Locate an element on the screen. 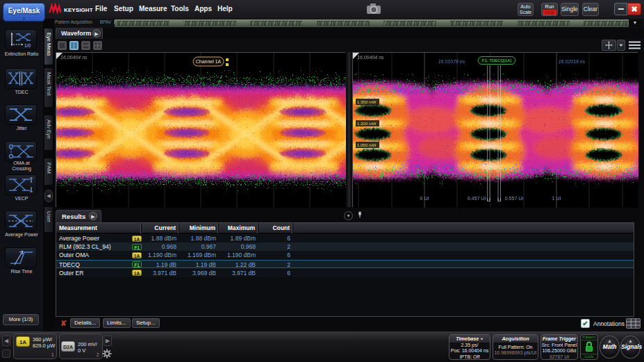  svg-text: Channel 1A is located at coordinates (208, 61).